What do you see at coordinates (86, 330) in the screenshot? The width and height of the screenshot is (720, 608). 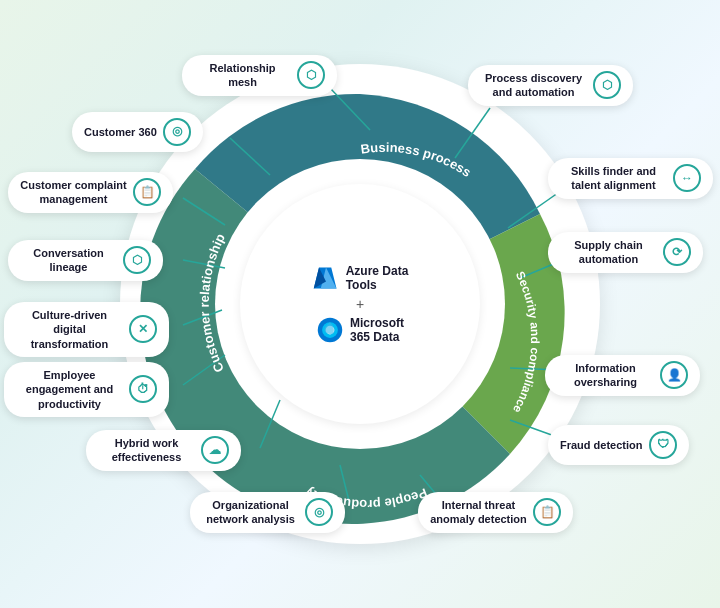 I see `label-culture-digital: Culture-driven digital transformation ✕` at bounding box center [86, 330].